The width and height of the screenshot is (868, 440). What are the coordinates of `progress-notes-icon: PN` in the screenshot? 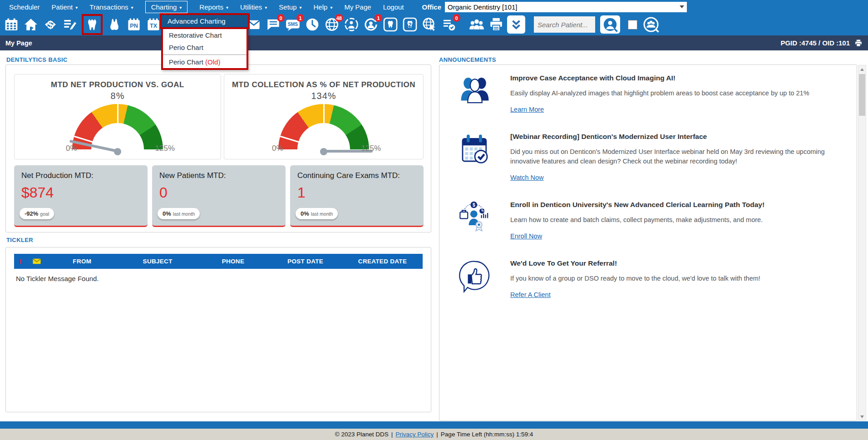 It's located at (134, 25).